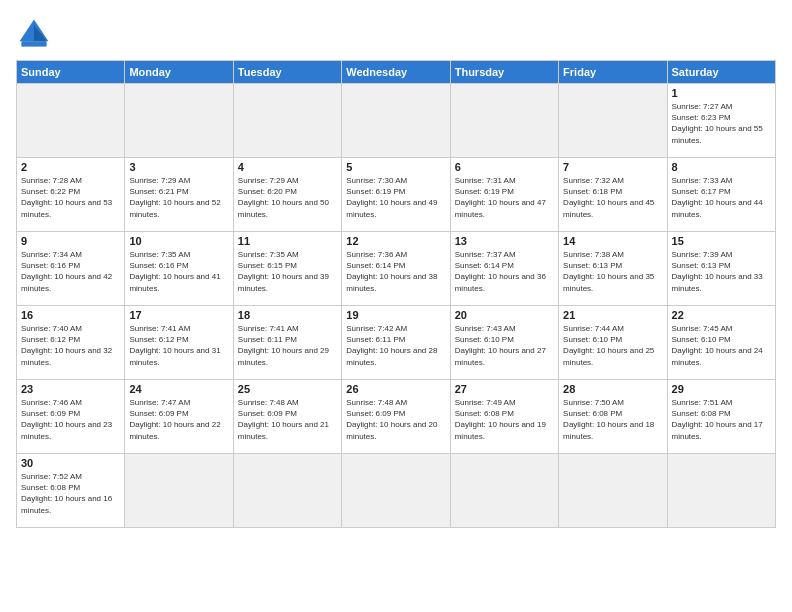 The width and height of the screenshot is (792, 612). Describe the element at coordinates (396, 315) in the screenshot. I see `day-number: 19` at that location.